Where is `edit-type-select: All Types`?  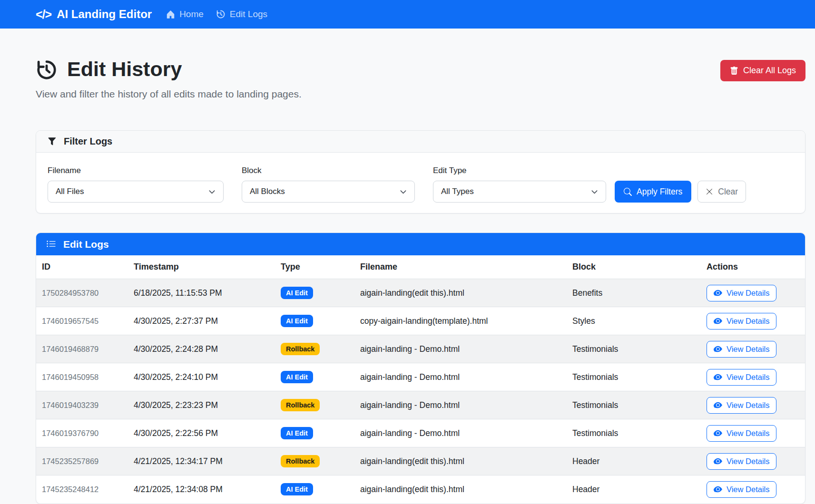
edit-type-select: All Types is located at coordinates (520, 192).